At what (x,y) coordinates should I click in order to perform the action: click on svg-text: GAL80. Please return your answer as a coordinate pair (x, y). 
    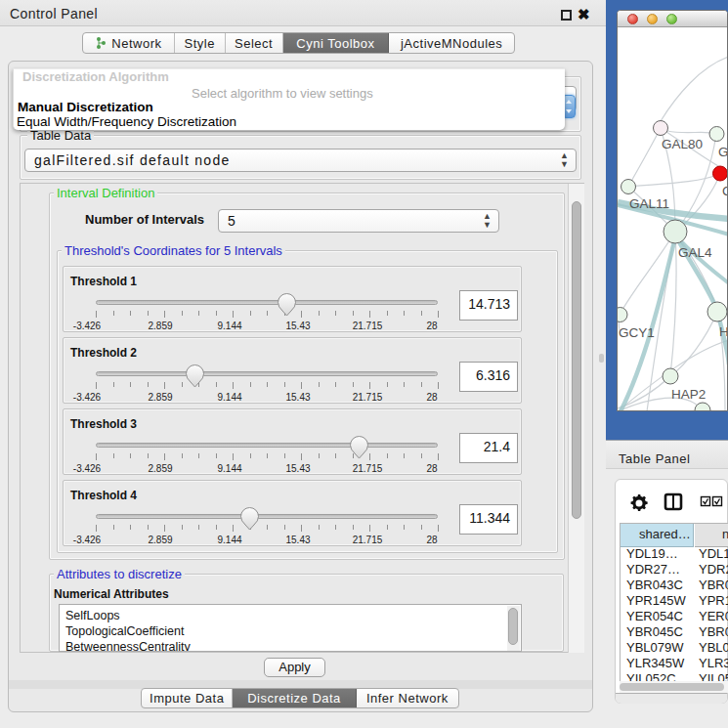
    Looking at the image, I should click on (682, 145).